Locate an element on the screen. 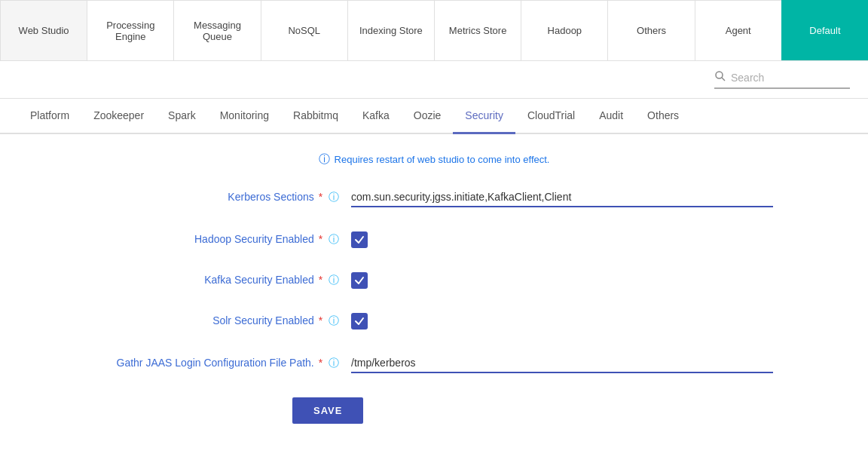 The width and height of the screenshot is (868, 469). top-tab-metrics-store: Metrics Store is located at coordinates (478, 30).